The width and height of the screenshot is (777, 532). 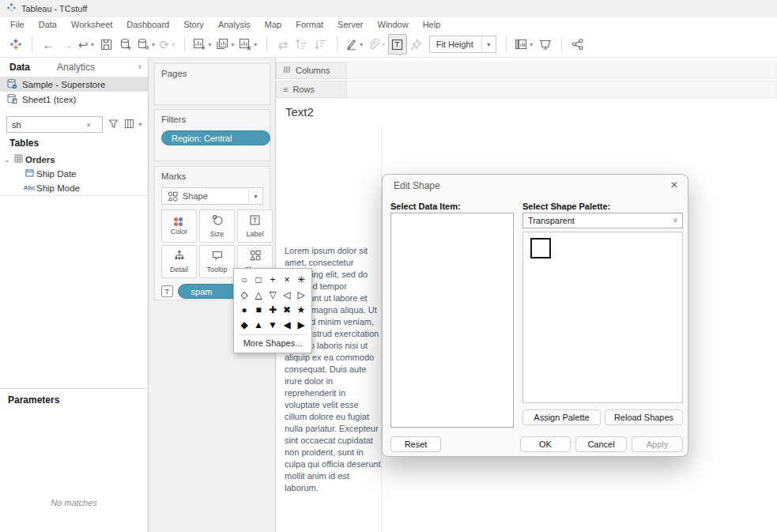 I want to click on filter-pill-region-central: Region: Central, so click(x=216, y=138).